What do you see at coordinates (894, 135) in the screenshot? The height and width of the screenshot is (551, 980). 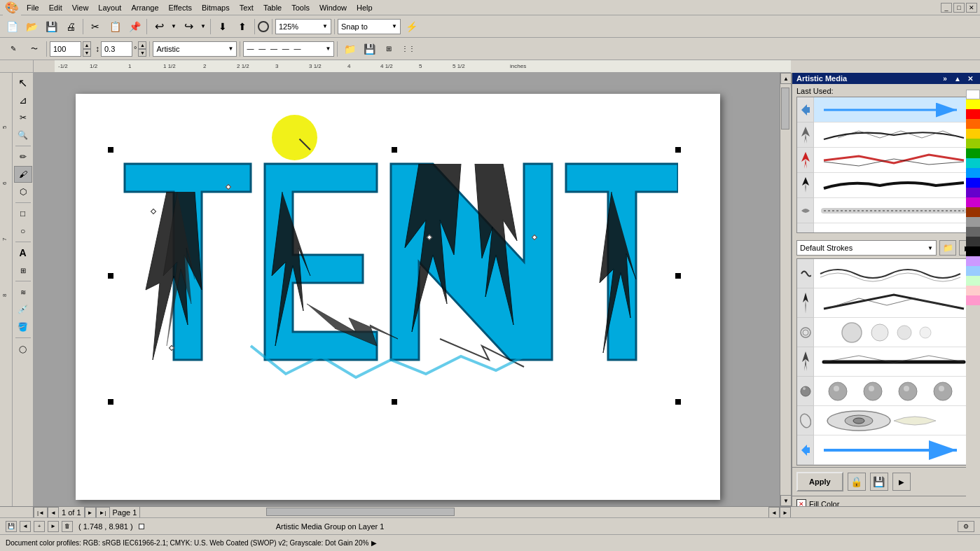 I see `brush-item-feather-dark` at bounding box center [894, 135].